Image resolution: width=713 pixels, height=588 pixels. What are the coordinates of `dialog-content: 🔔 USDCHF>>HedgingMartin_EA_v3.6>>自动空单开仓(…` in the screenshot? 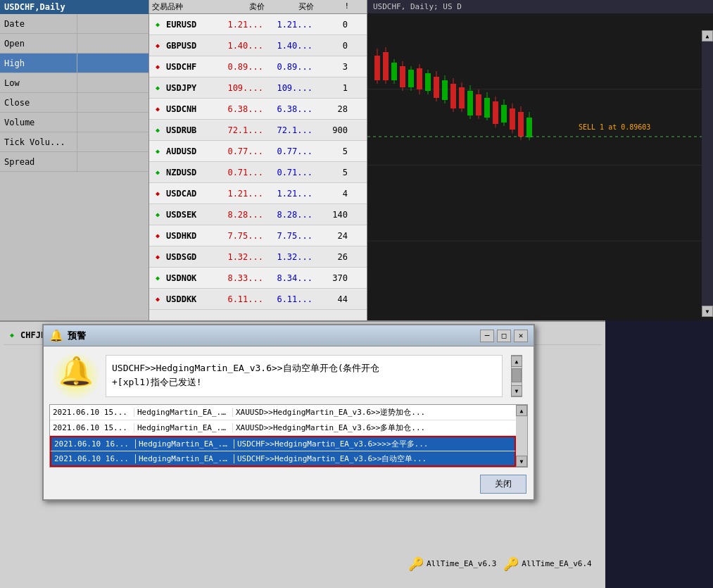 It's located at (289, 375).